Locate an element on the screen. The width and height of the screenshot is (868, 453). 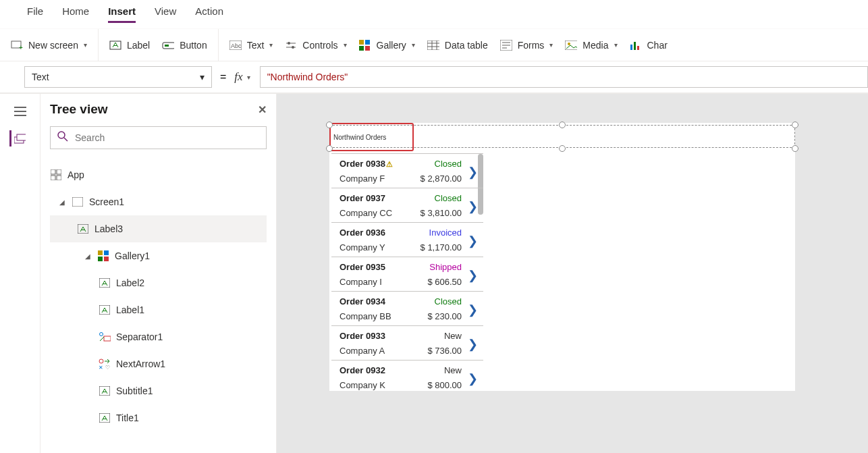
insert-button-button: Button is located at coordinates (184, 45).